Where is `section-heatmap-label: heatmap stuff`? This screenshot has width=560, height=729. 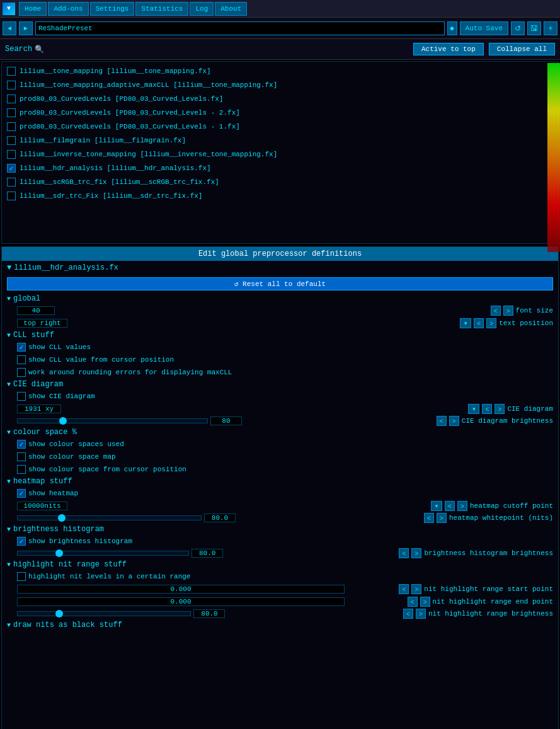
section-heatmap-label: heatmap stuff is located at coordinates (43, 481).